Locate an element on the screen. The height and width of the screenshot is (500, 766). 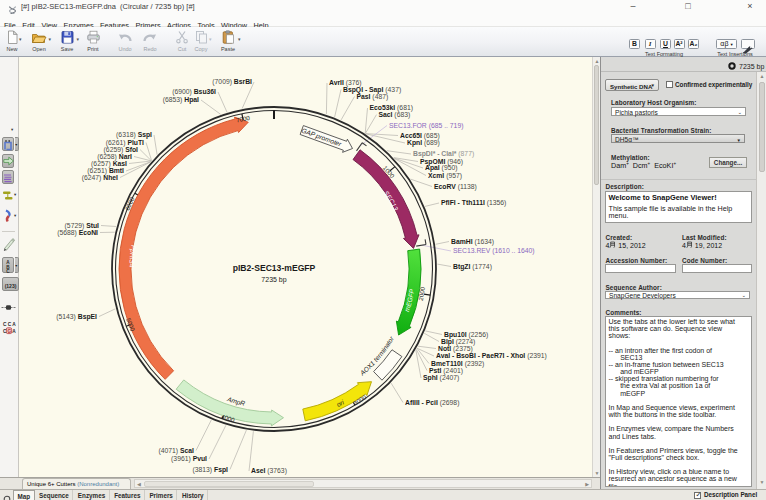
enzyme-label-PvuI: (3961) PvuI is located at coordinates (189, 459).